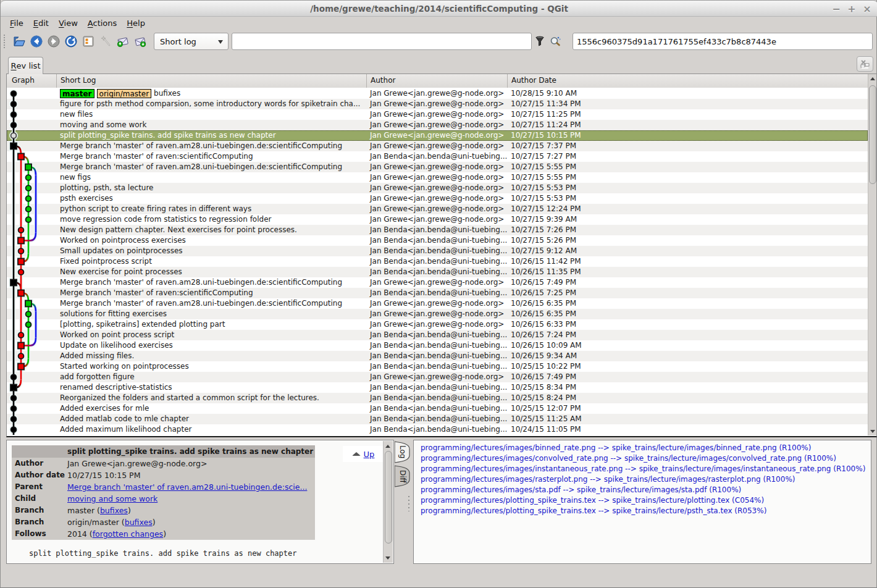  Describe the element at coordinates (437, 367) in the screenshot. I see `table-row: Started working on pointprocessesJan Ben…` at that location.